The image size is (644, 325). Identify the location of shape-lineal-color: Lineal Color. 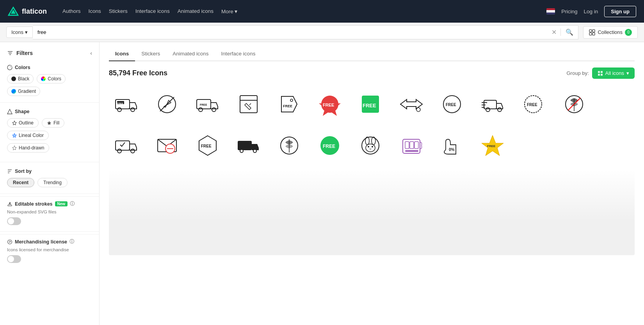
(28, 135).